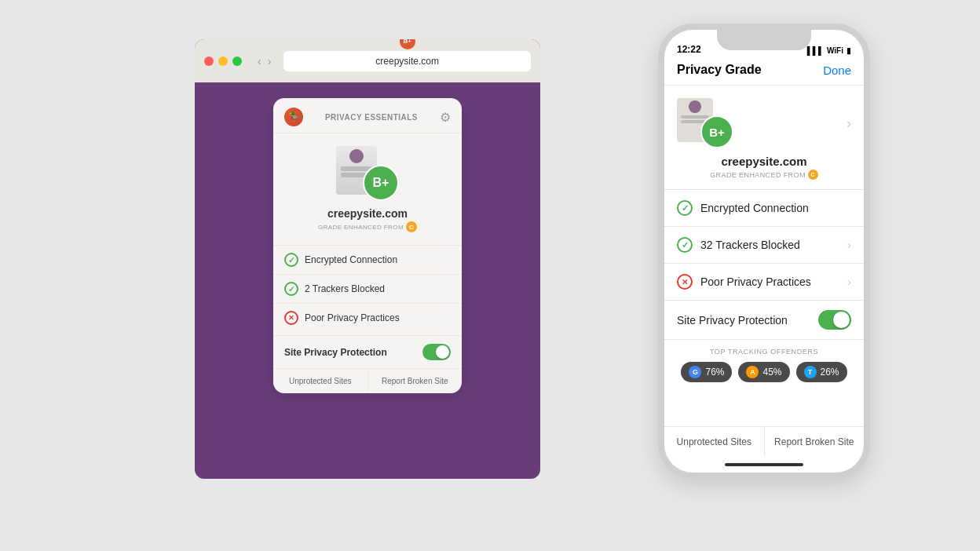  Describe the element at coordinates (408, 44) in the screenshot. I see `ddg-grade-badge: B+` at that location.